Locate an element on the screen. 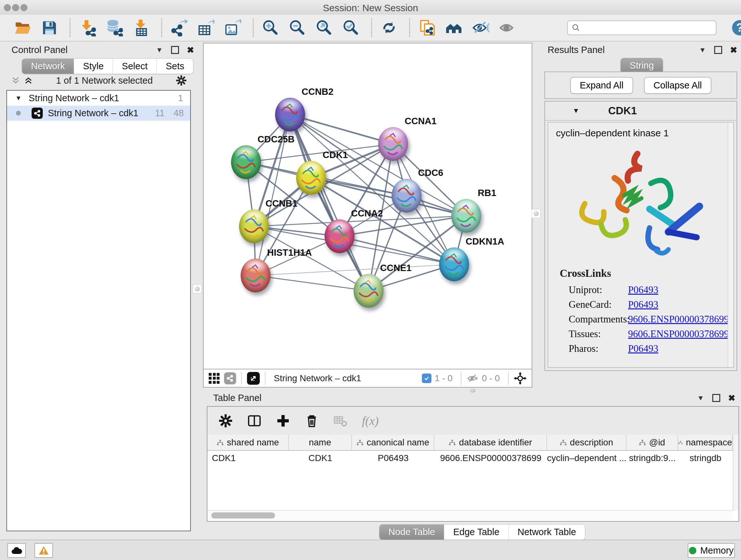 The width and height of the screenshot is (741, 560). birds-eye-view-icon is located at coordinates (214, 378).